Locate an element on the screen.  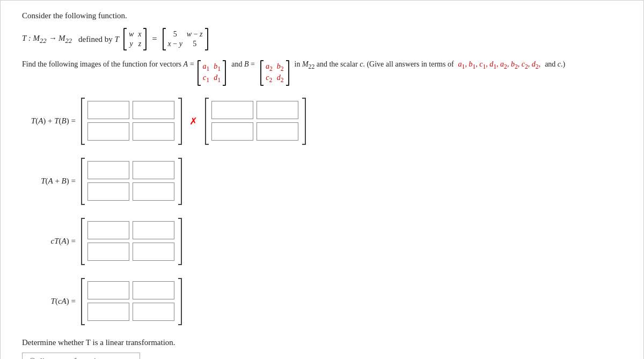
B-entry-d2: d2 is located at coordinates (280, 78).